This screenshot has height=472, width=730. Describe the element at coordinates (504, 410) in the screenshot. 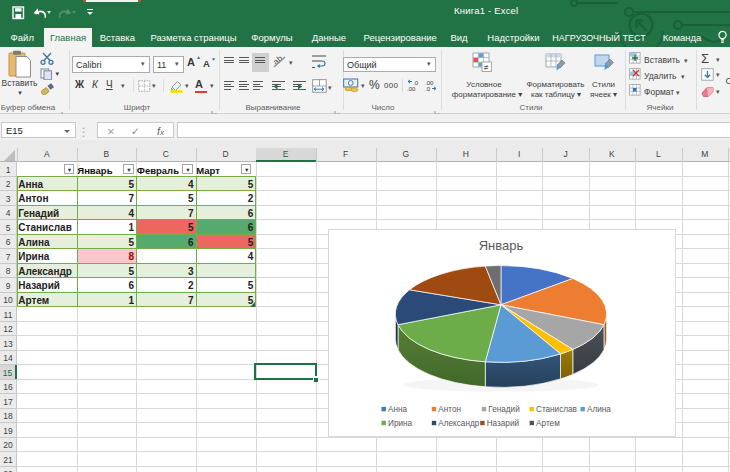

I see `svg-text: Генадий` at that location.